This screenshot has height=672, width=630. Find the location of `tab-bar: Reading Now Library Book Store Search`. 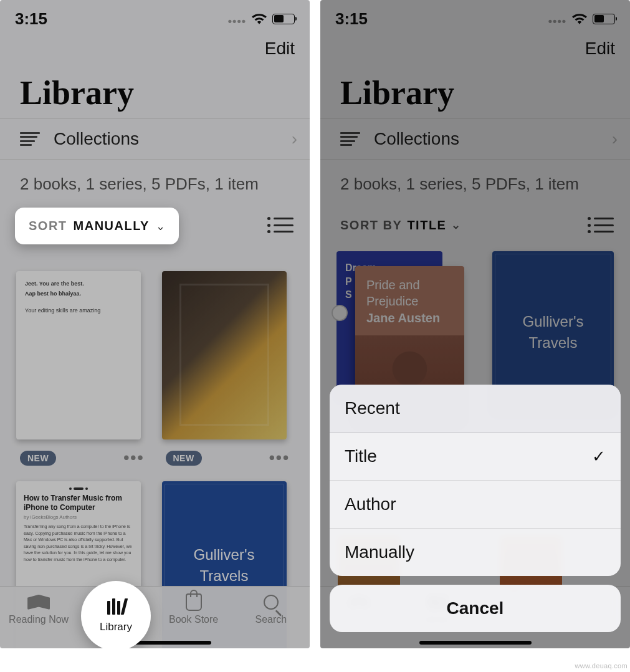

tab-bar: Reading Now Library Book Store Search is located at coordinates (155, 617).